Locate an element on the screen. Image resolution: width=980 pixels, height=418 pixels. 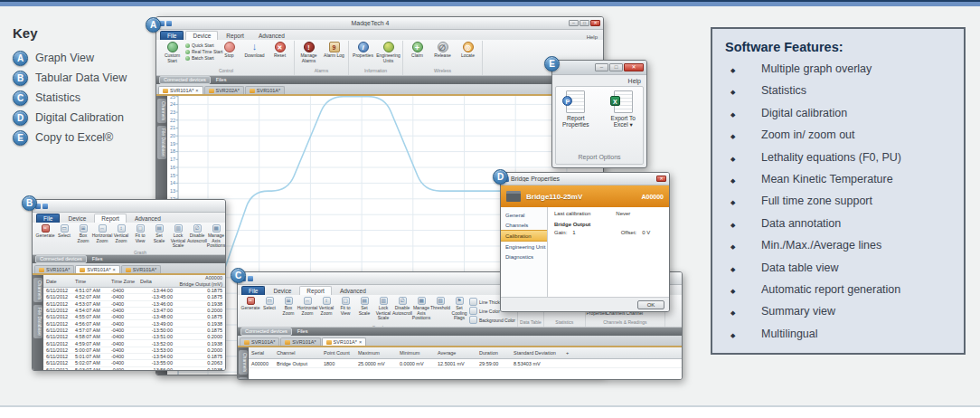
report-properties-button: PReport Properties is located at coordinates (576, 121).